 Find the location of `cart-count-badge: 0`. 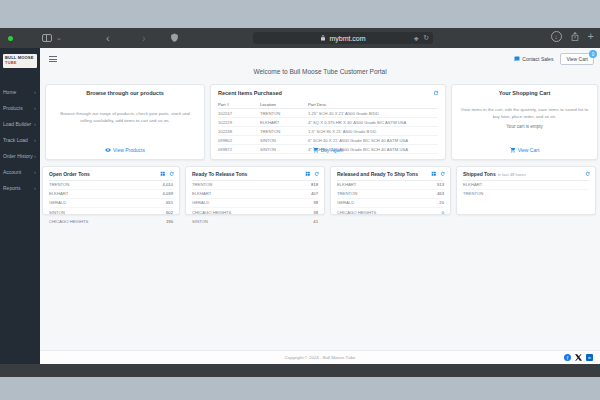

cart-count-badge: 0 is located at coordinates (593, 54).